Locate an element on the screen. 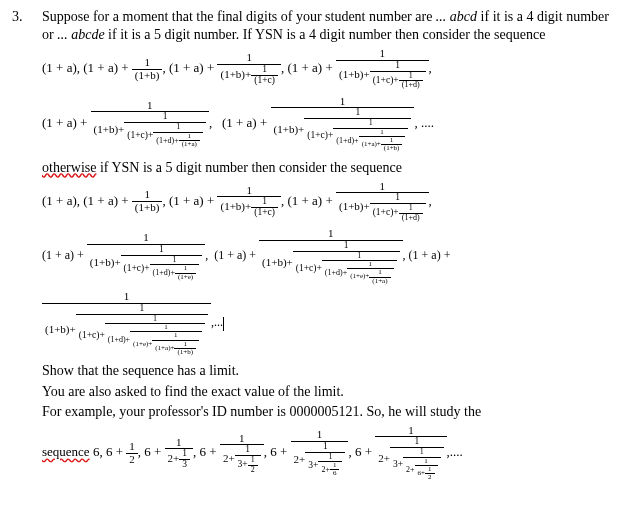  otherwise-paragraph: otherwise if YSN is a 5 digit number the… is located at coordinates (331, 168).